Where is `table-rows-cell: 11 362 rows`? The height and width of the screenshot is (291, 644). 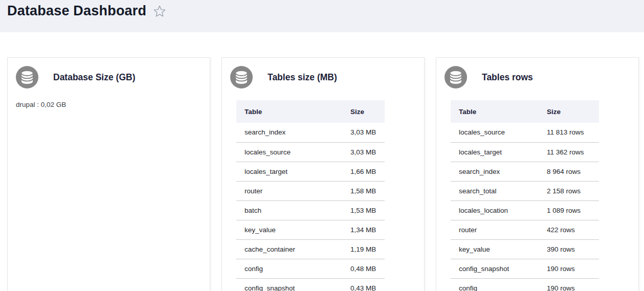 table-rows-cell: 11 362 rows is located at coordinates (573, 152).